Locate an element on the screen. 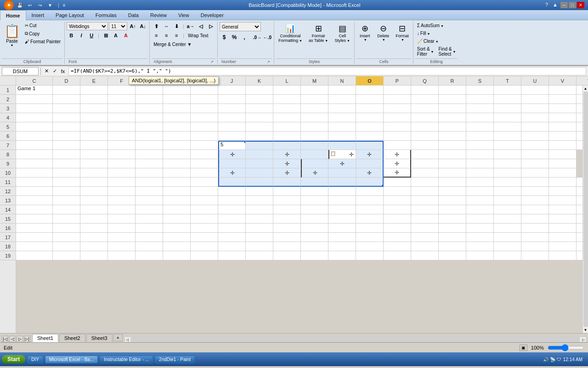  cell-m7 is located at coordinates (315, 145).